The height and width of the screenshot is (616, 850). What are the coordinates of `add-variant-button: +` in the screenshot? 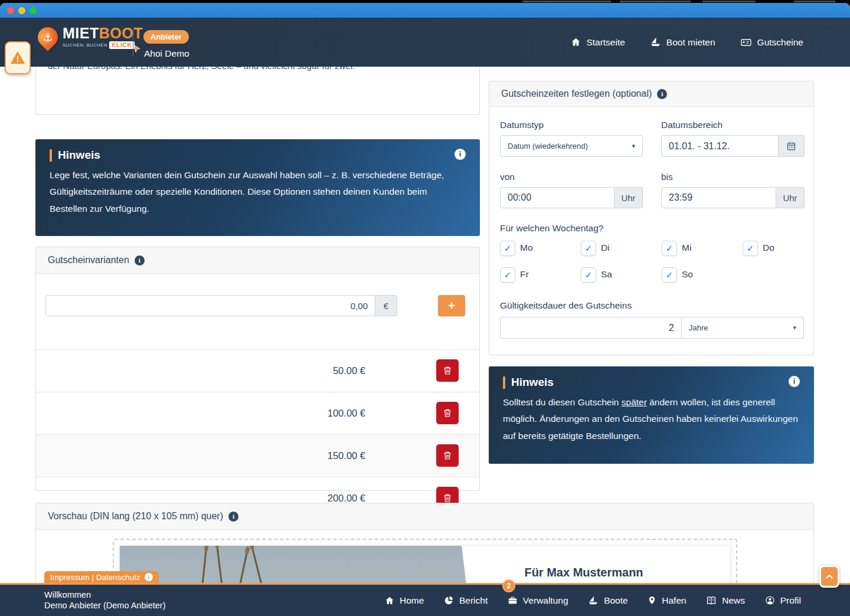 It's located at (452, 306).